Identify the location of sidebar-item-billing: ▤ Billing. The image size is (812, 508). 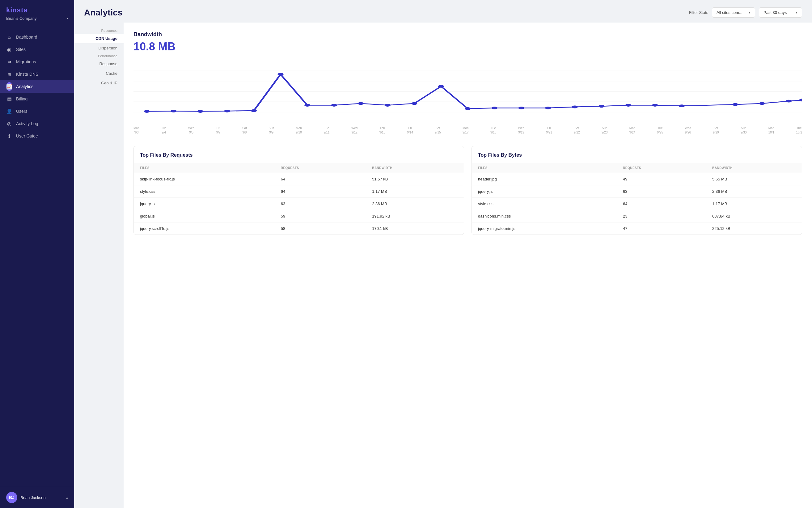
(37, 99).